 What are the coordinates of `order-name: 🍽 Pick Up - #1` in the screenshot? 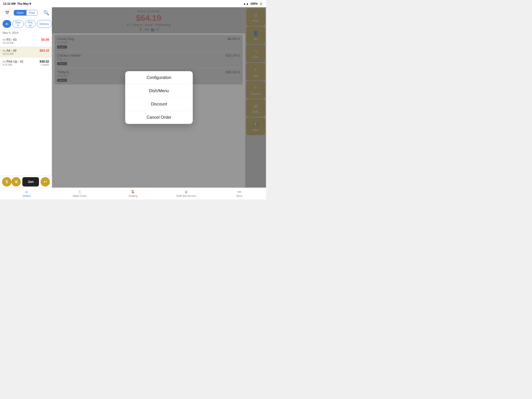 It's located at (13, 62).